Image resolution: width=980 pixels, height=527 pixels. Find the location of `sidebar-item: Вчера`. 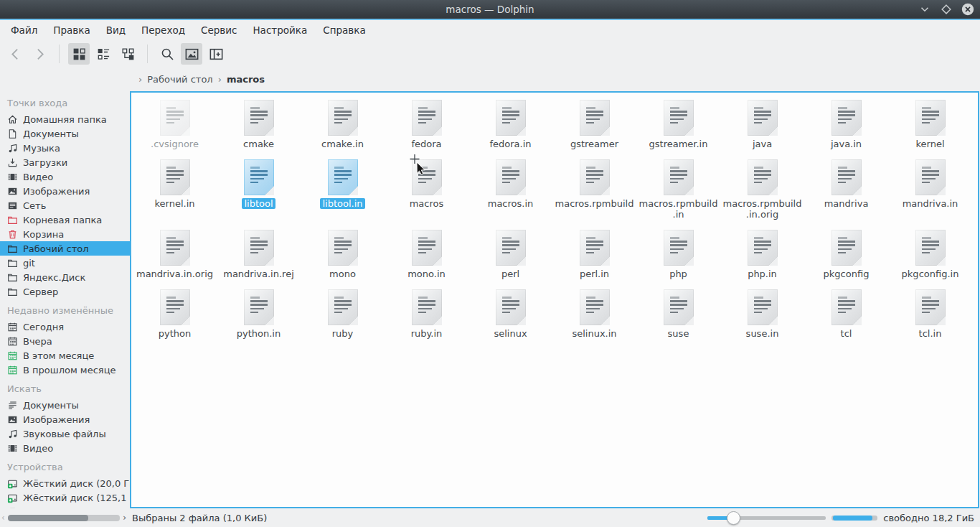

sidebar-item: Вчера is located at coordinates (65, 341).